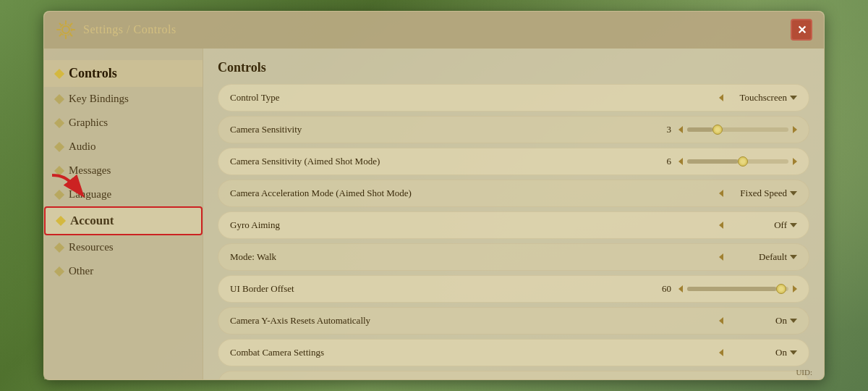 This screenshot has width=868, height=391. I want to click on gear-icon, so click(66, 30).